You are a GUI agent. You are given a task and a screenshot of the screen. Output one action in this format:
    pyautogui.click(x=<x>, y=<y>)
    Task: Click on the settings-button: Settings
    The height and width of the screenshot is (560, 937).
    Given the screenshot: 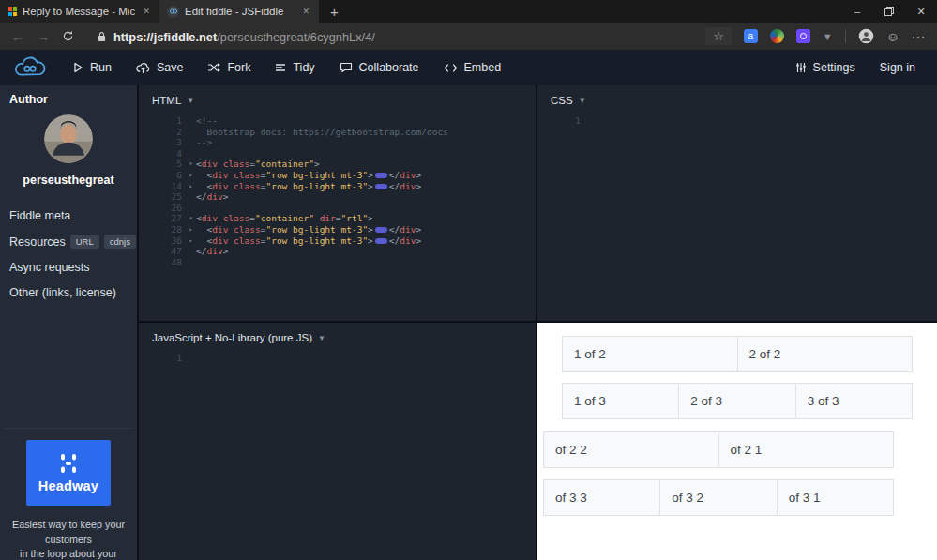 What is the action you would take?
    pyautogui.click(x=825, y=68)
    